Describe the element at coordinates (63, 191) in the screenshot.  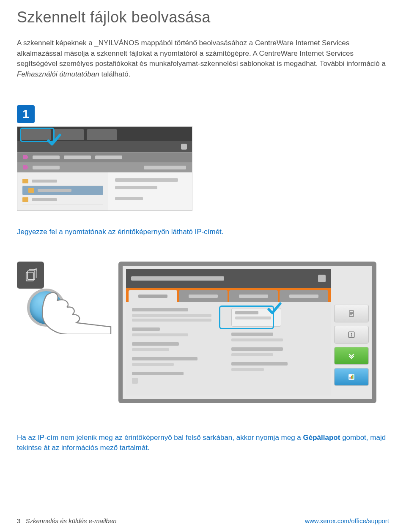
I see `sidebar-row-selected` at that location.